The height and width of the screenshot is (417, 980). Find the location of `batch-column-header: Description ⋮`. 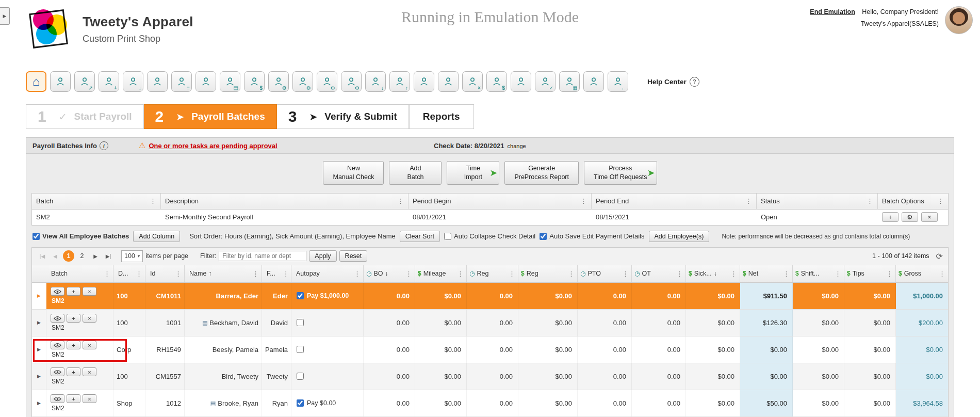

batch-column-header: Description ⋮ is located at coordinates (285, 201).